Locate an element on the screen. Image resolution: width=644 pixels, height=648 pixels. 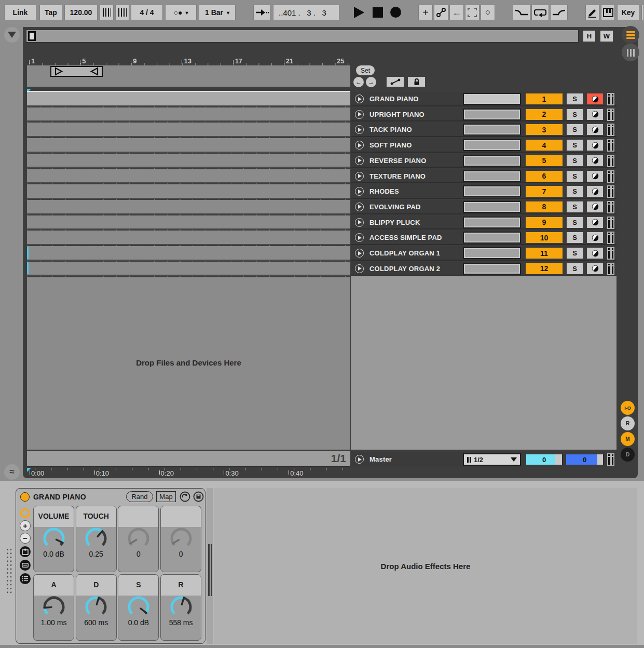
track-number-button: 8 is located at coordinates (544, 207).